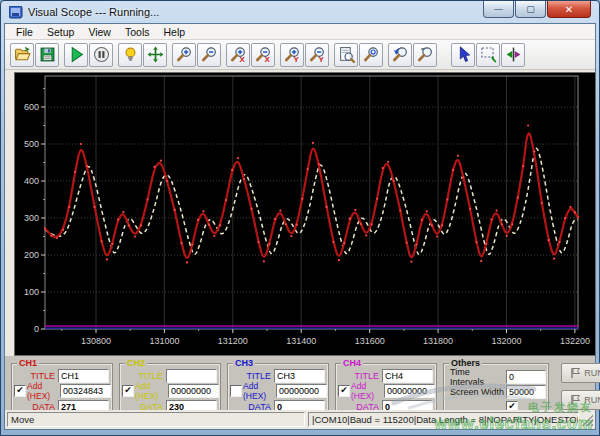  Describe the element at coordinates (32, 144) in the screenshot. I see `svg-text: 500` at that location.